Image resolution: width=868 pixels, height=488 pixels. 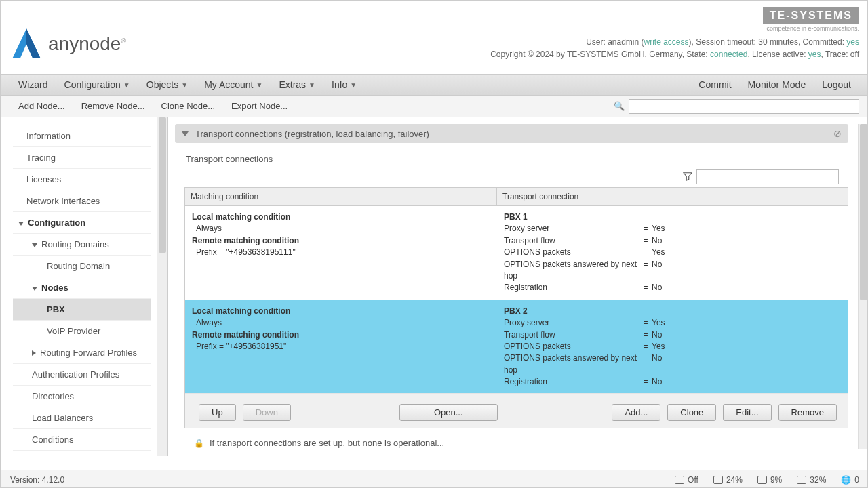 What do you see at coordinates (82, 331) in the screenshot?
I see `sidebar-voip: VoIP Provider` at bounding box center [82, 331].